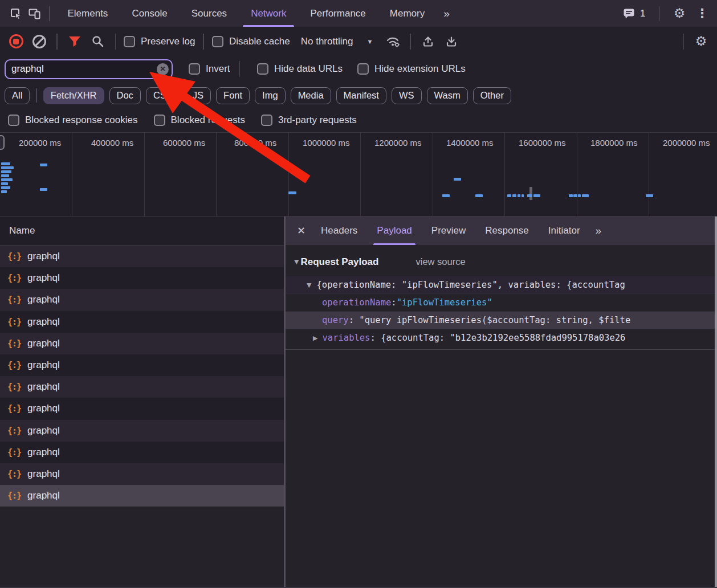 This screenshot has height=588, width=717. I want to click on export-har-icon, so click(451, 42).